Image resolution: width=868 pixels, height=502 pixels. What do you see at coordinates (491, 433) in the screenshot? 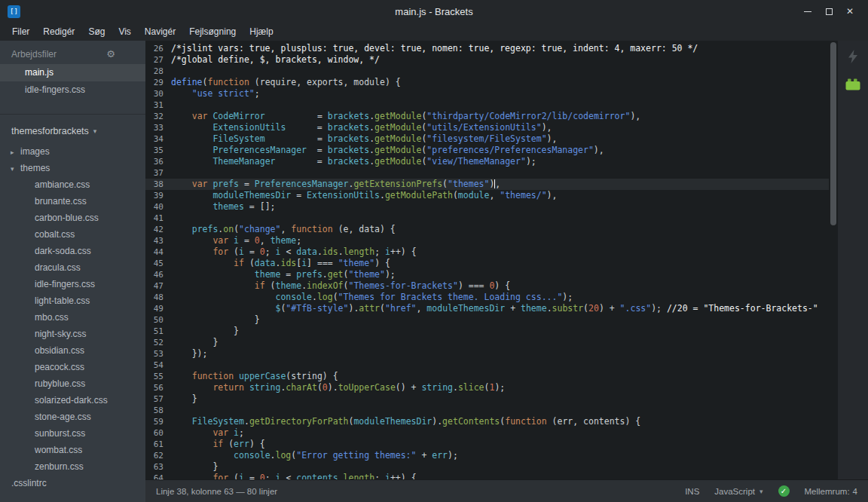
I see `code-line-60: 60 var i;` at bounding box center [491, 433].